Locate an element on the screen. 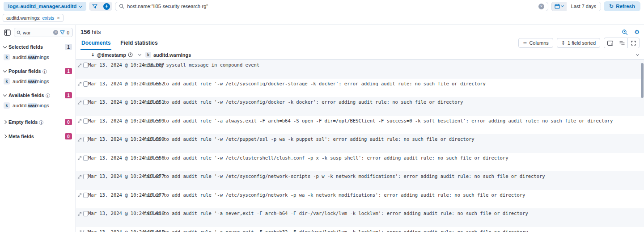  filter-bar: auditd.warnings: exists × is located at coordinates (322, 19).